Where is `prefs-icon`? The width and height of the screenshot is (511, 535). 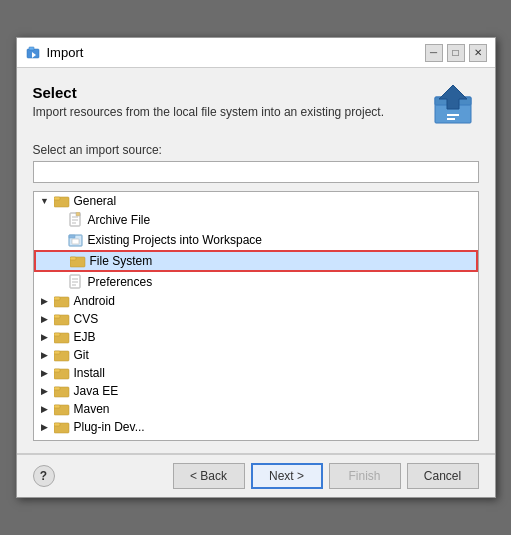 prefs-icon is located at coordinates (76, 282).